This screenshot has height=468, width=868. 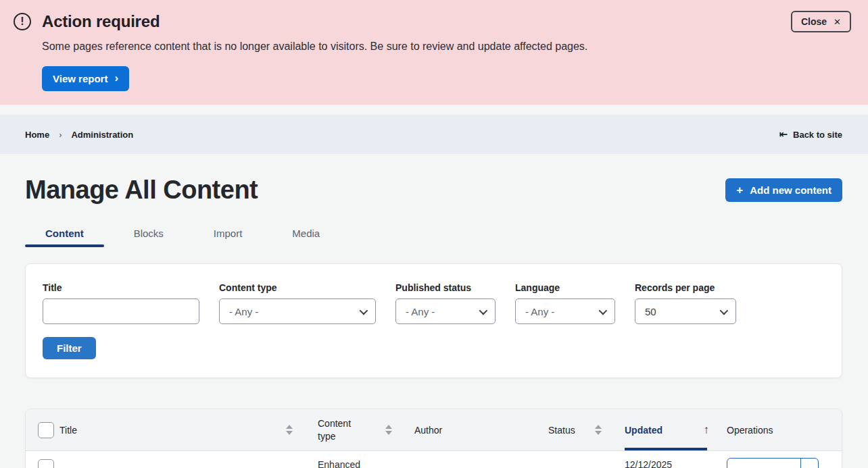 I want to click on view-report-label: View report, so click(x=80, y=78).